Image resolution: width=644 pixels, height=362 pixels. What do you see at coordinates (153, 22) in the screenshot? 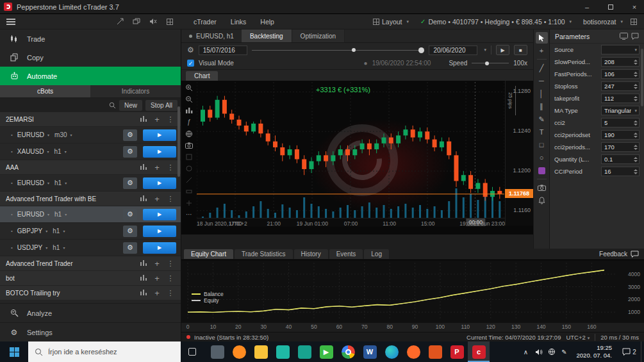
I see `mute-icon` at bounding box center [153, 22].